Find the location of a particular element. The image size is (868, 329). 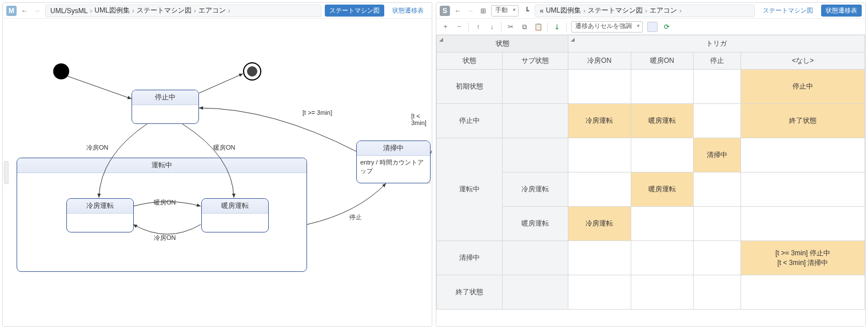

crumb-r0: UML図例集 is located at coordinates (564, 10).